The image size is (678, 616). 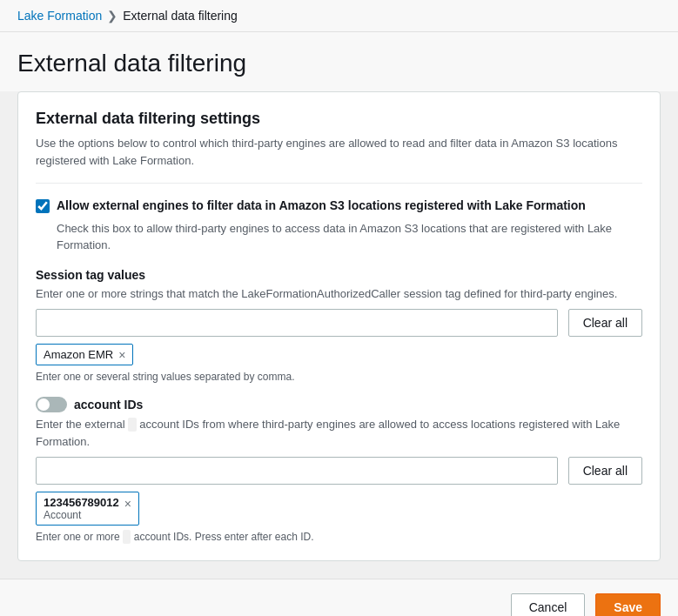 I want to click on session-tag-input, so click(x=297, y=323).